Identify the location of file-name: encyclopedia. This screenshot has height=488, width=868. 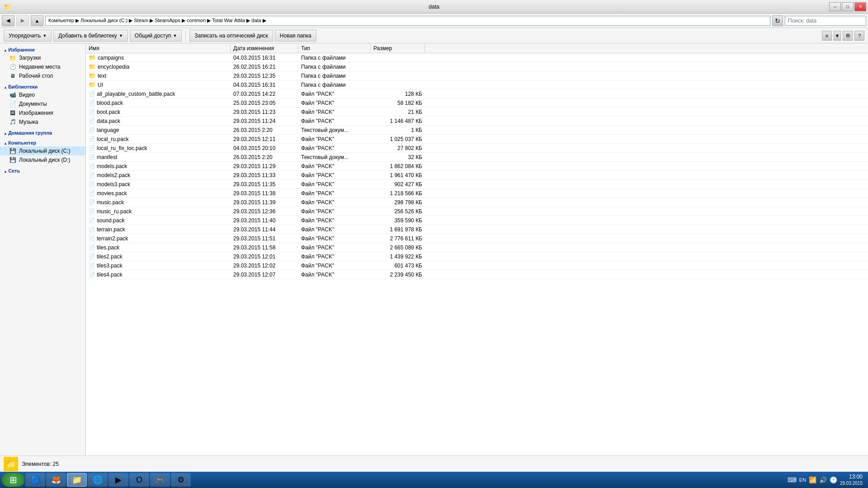
(113, 67).